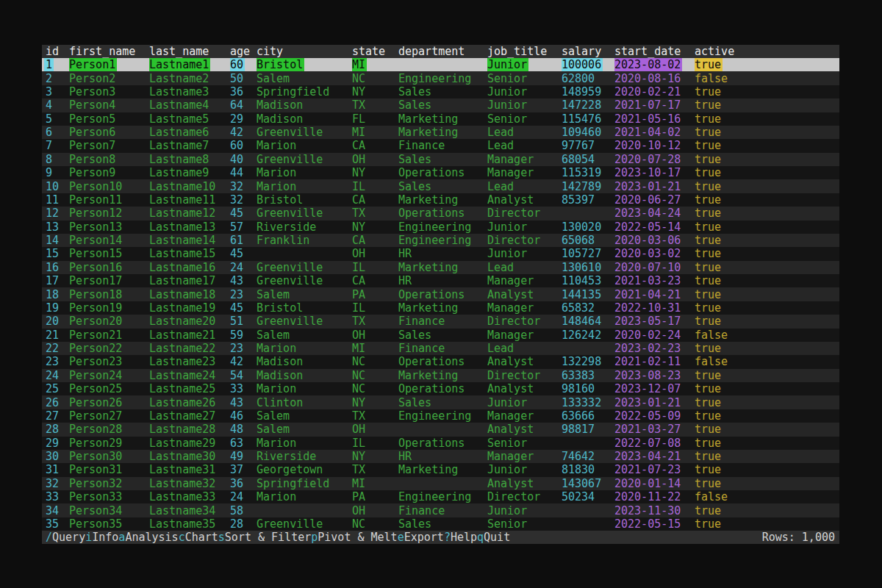 The width and height of the screenshot is (882, 588). Describe the element at coordinates (767, 51) in the screenshot. I see `column-header-active: active` at that location.